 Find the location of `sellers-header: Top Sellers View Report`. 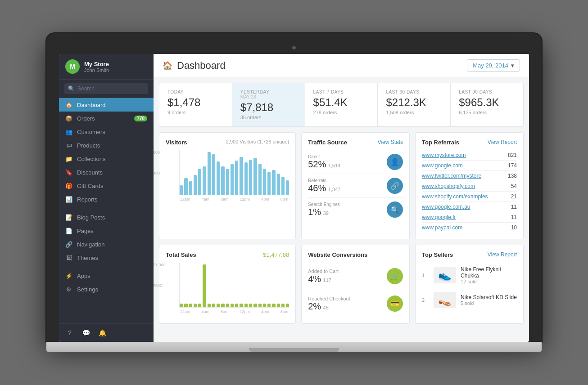

sellers-header: Top Sellers View Report is located at coordinates (469, 255).